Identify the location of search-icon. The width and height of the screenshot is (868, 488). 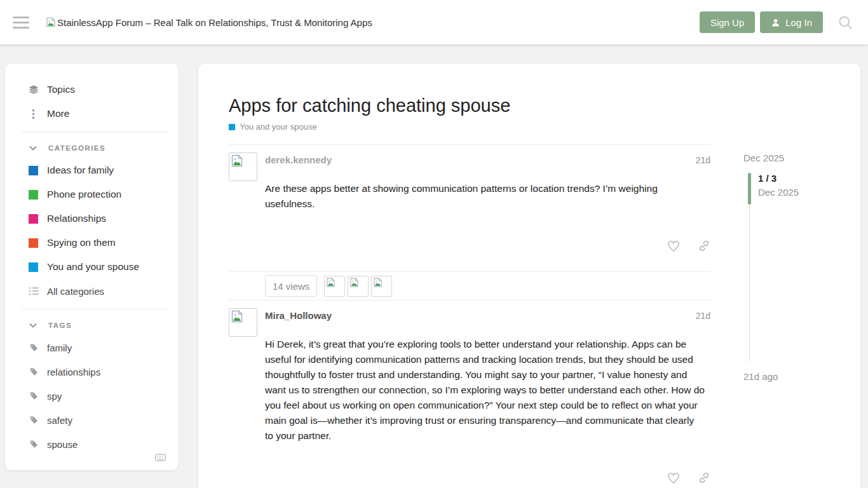
(845, 23).